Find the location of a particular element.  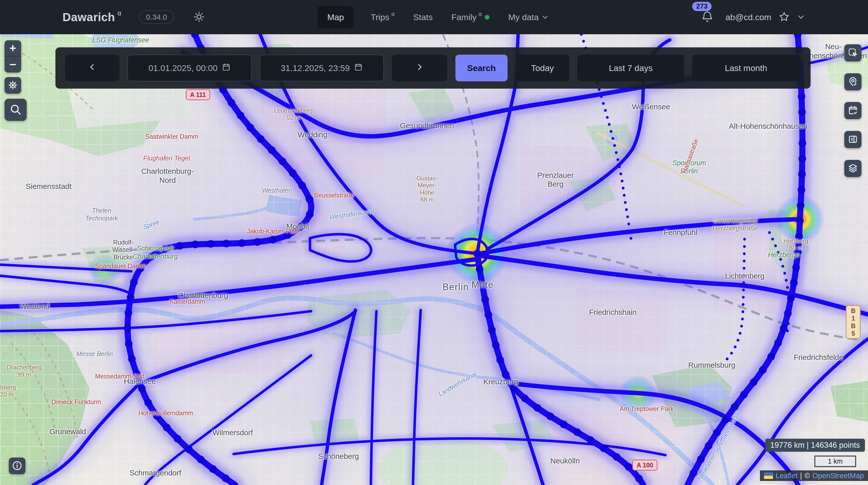

favorites-button is located at coordinates (784, 18).